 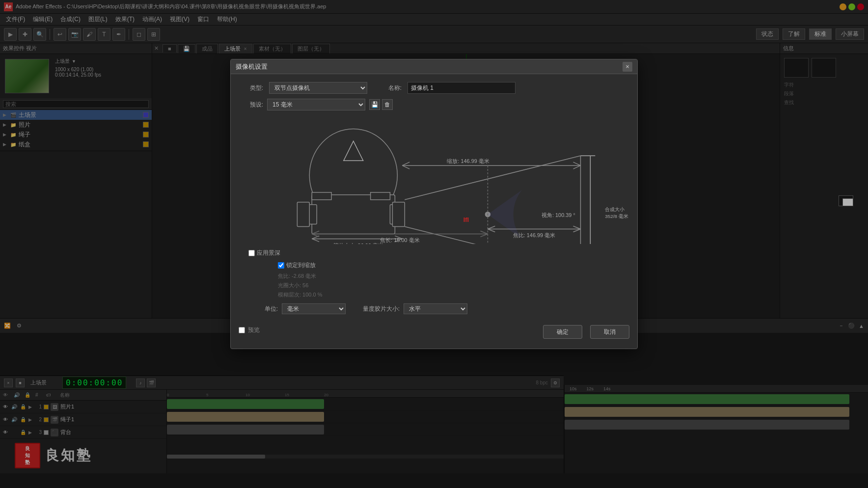 What do you see at coordinates (434, 180) in the screenshot?
I see `camera-diagram: 缩放: 146.99 毫米 胶片大小: 36.00 毫米 视角: 100.39 …` at bounding box center [434, 180].